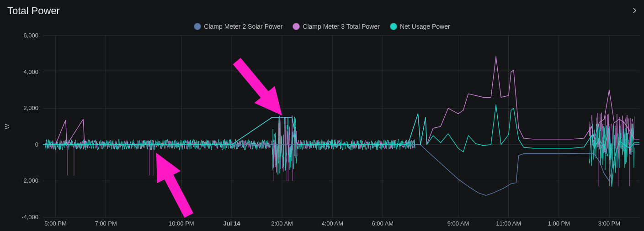 The image size is (644, 231). I want to click on legend-label: Clamp Meter 3 Total Power, so click(341, 26).